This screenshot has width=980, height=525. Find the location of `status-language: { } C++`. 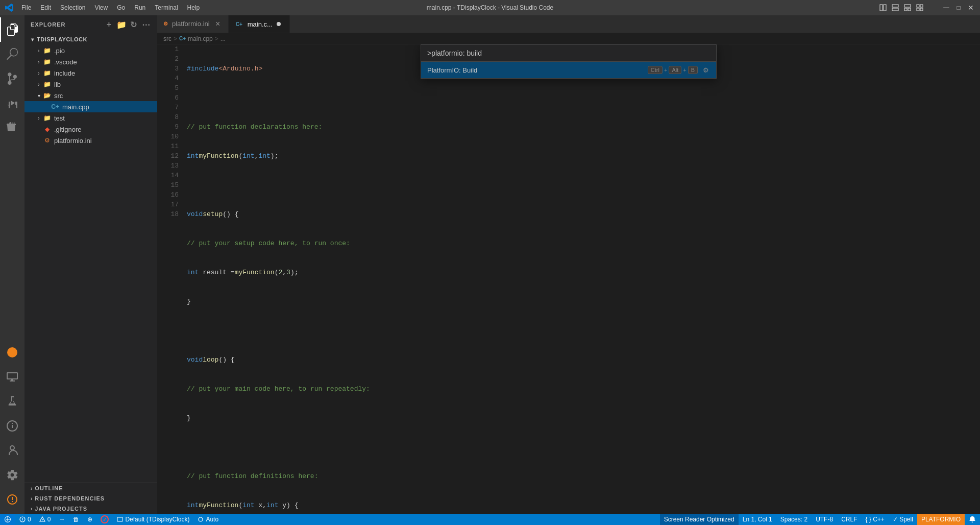

status-language: { } C++ is located at coordinates (875, 519).